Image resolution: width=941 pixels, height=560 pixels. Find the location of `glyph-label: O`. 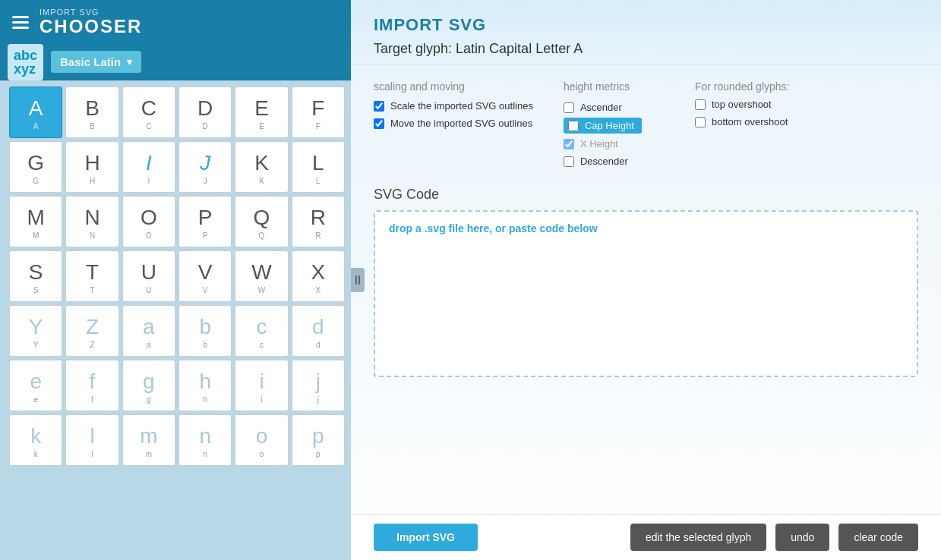

glyph-label: O is located at coordinates (149, 235).